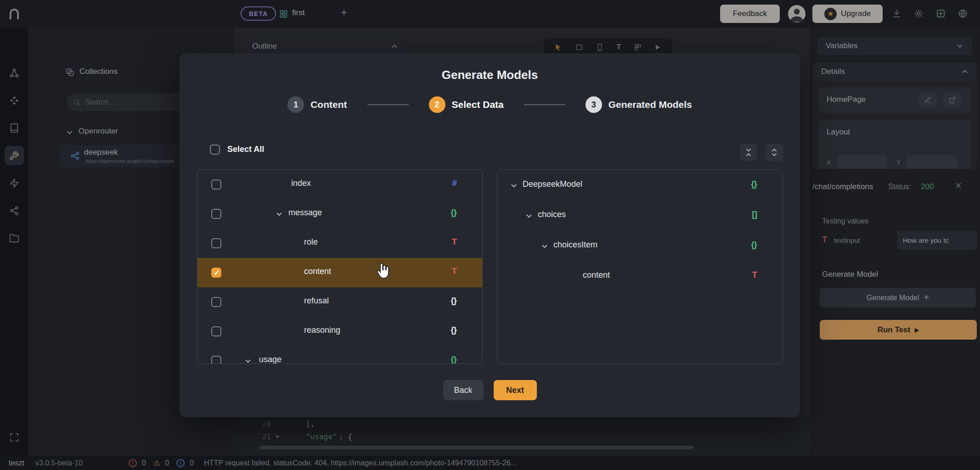 Image resolution: width=980 pixels, height=470 pixels. I want to click on tree-row-role: role T, so click(340, 243).